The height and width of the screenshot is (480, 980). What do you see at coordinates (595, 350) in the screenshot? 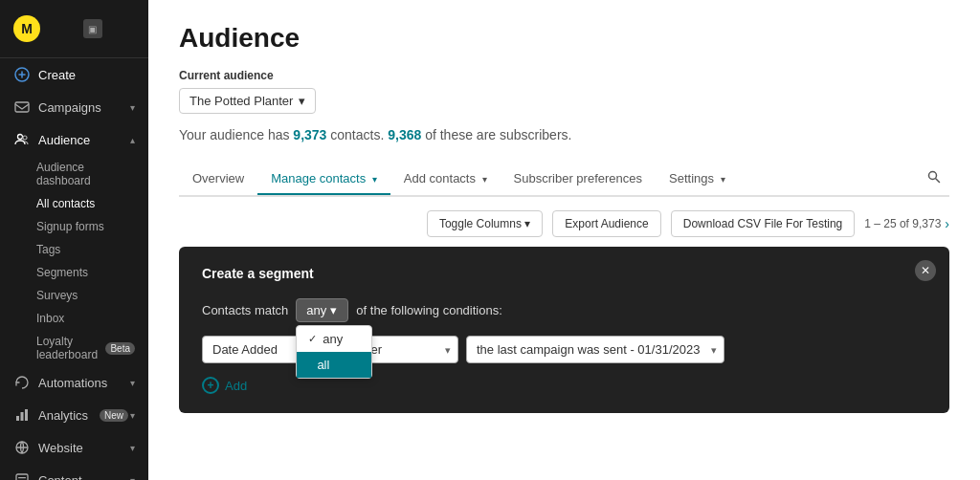
I see `condition-value-wrapper: the last campaign was sent - 01/31/2023` at bounding box center [595, 350].